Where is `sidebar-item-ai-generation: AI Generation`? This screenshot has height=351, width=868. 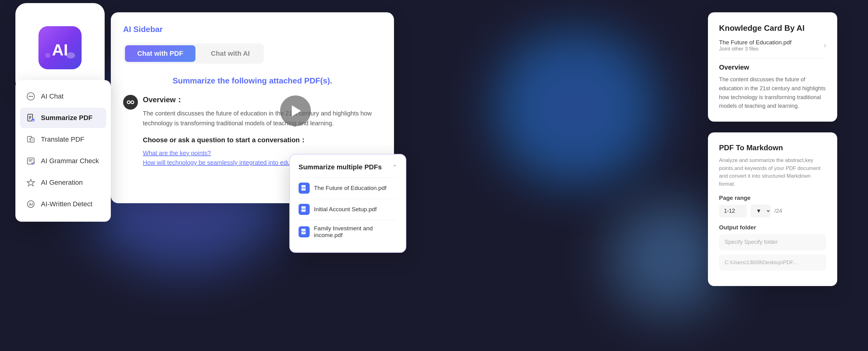 sidebar-item-ai-generation: AI Generation is located at coordinates (63, 183).